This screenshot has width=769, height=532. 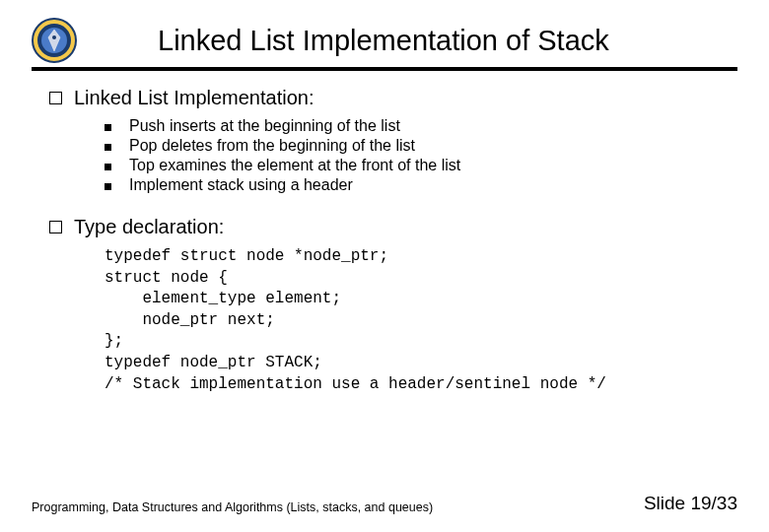 What do you see at coordinates (393, 227) in the screenshot?
I see `section-heading-2: Type declaration:` at bounding box center [393, 227].